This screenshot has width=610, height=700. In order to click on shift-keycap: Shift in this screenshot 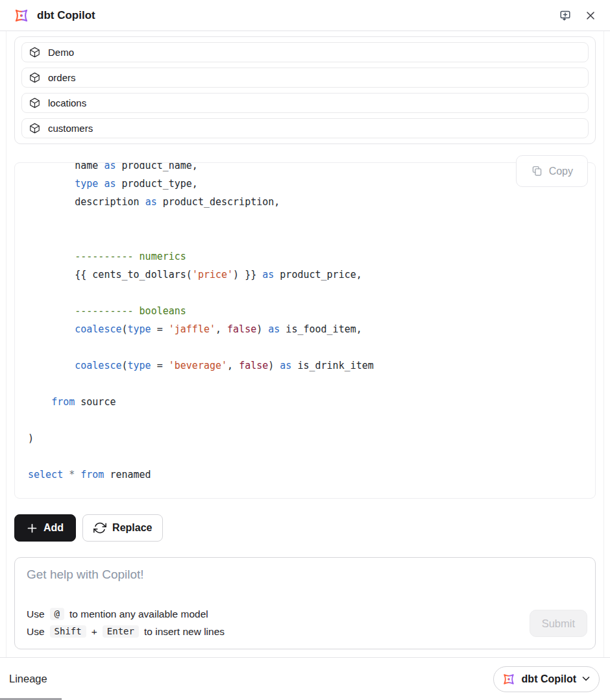, I will do `click(68, 631)`.